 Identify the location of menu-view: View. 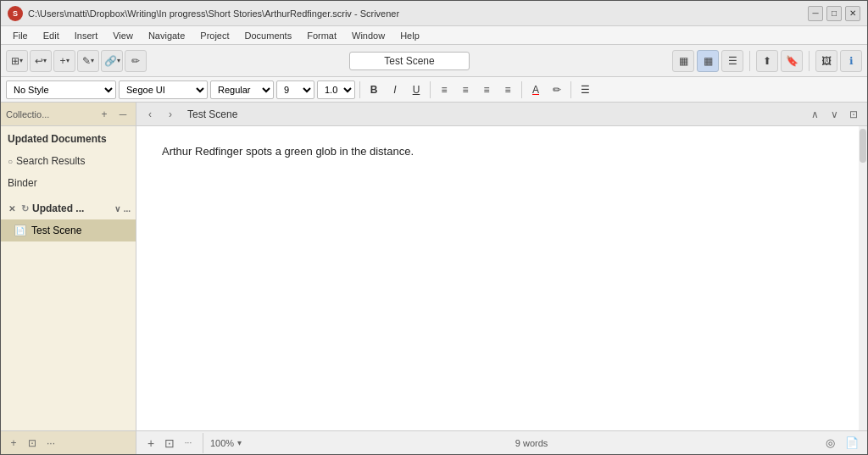
(123, 36).